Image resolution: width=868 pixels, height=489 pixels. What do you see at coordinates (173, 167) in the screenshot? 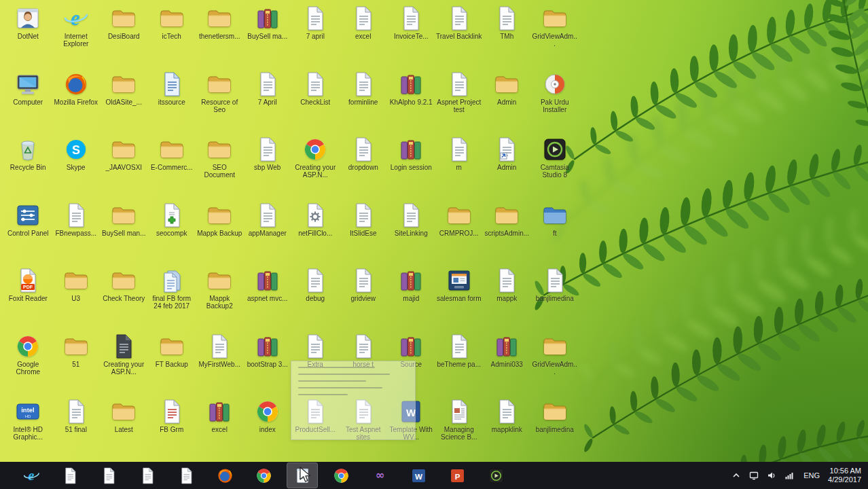
I see `desktop-icon-e-commerc: E-Commerc...` at bounding box center [173, 167].